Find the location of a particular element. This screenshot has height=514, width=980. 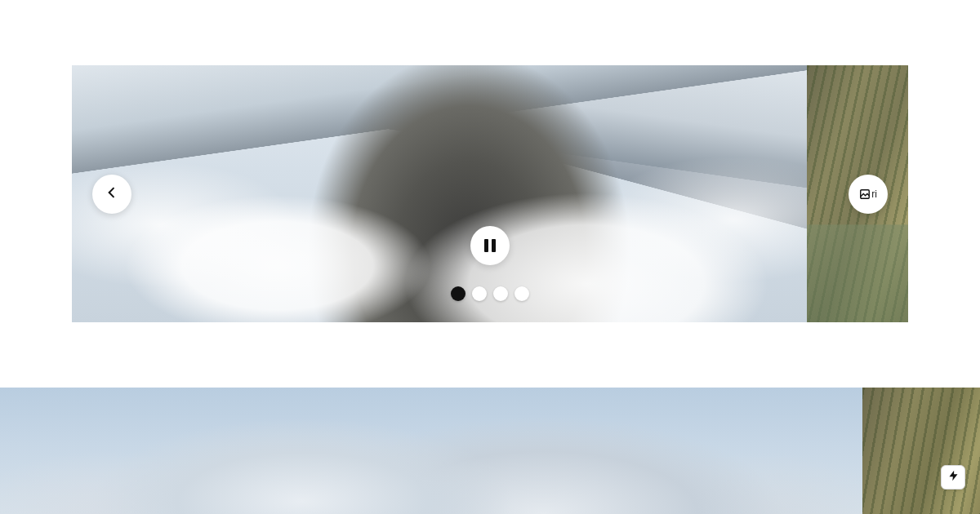

carousel-pause-button is located at coordinates (490, 246).